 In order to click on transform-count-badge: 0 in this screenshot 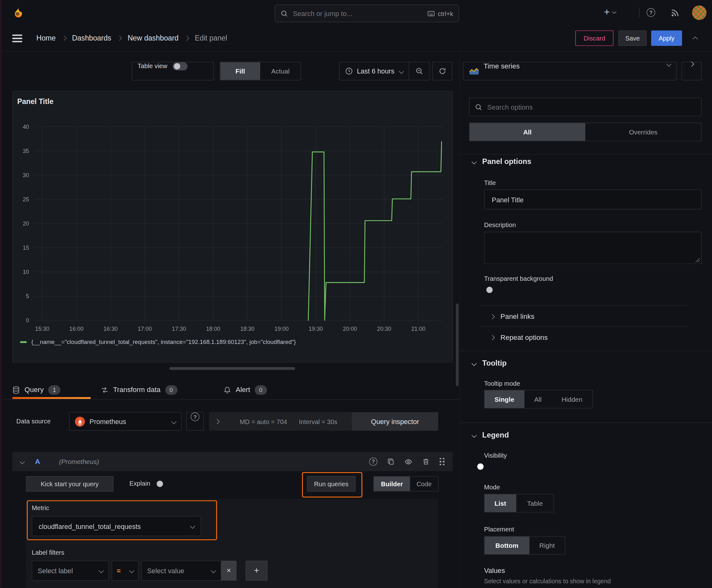, I will do `click(171, 390)`.